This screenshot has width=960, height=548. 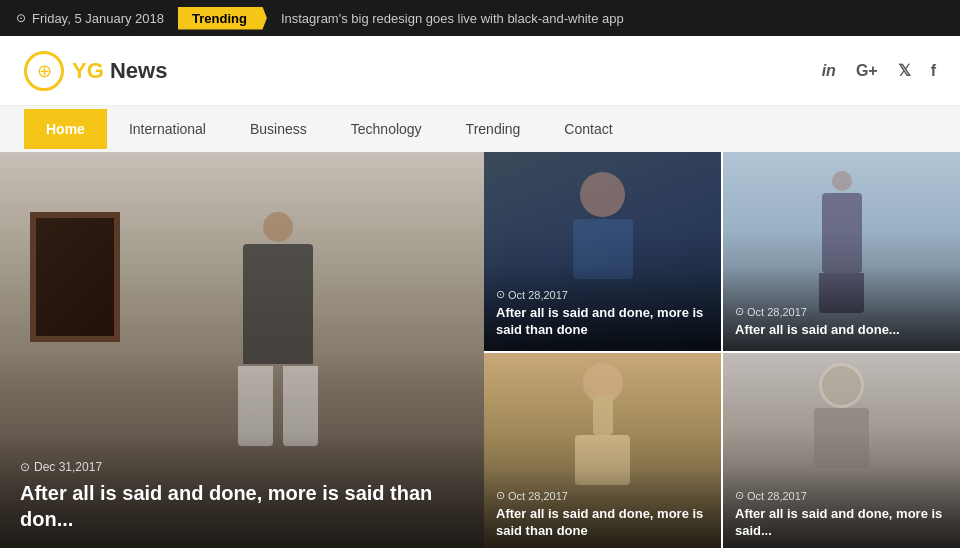 What do you see at coordinates (842, 312) in the screenshot?
I see `grid-date-2: ⊙ Oct 28,2017` at bounding box center [842, 312].